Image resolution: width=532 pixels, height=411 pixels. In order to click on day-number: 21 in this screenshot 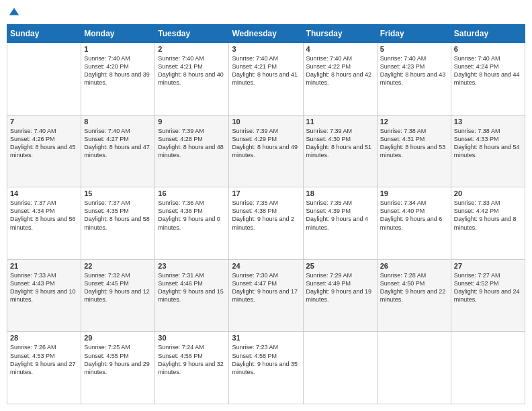, I will do `click(44, 266)`.